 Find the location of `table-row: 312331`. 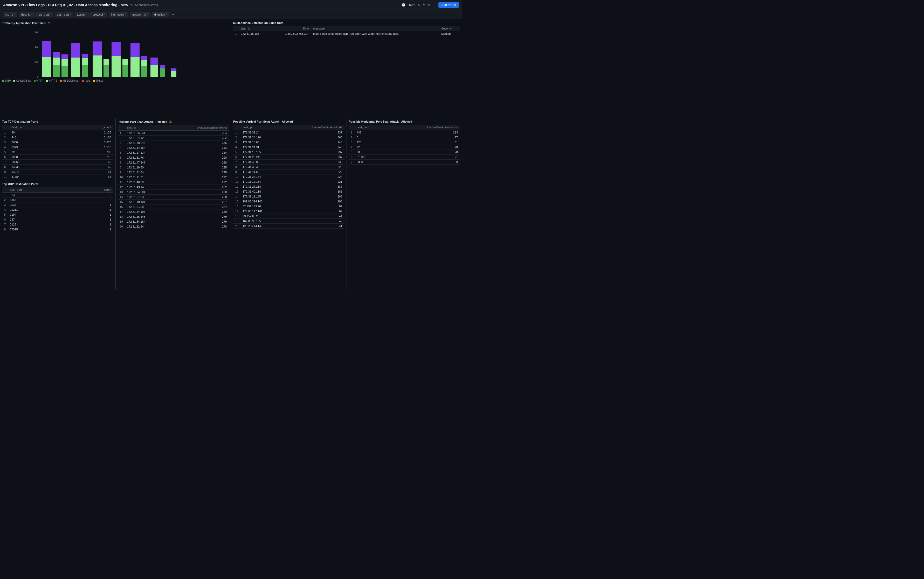

table-row: 312331 is located at coordinates (405, 142).